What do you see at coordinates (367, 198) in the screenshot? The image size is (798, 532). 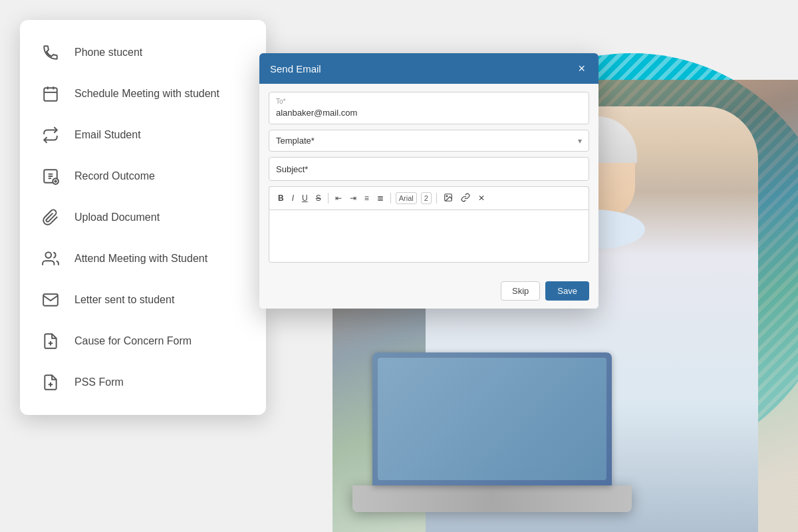 I see `list-ul-button: ≡` at bounding box center [367, 198].